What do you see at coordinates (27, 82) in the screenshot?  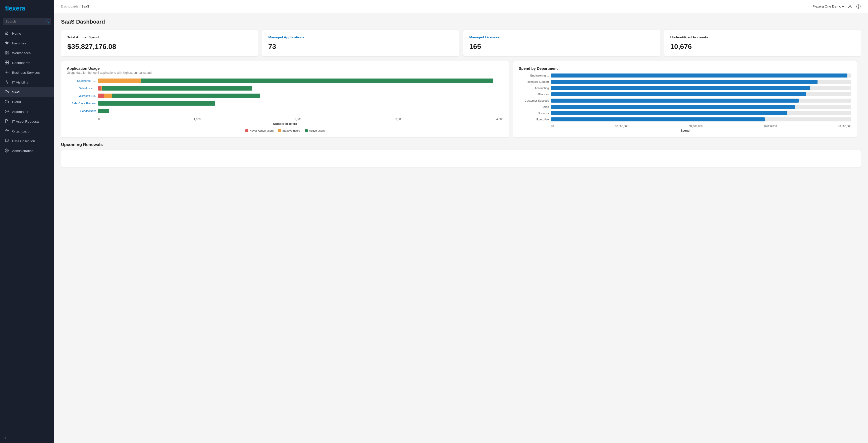 I see `sidebar-item-it-visibility: IT Visibility` at bounding box center [27, 82].